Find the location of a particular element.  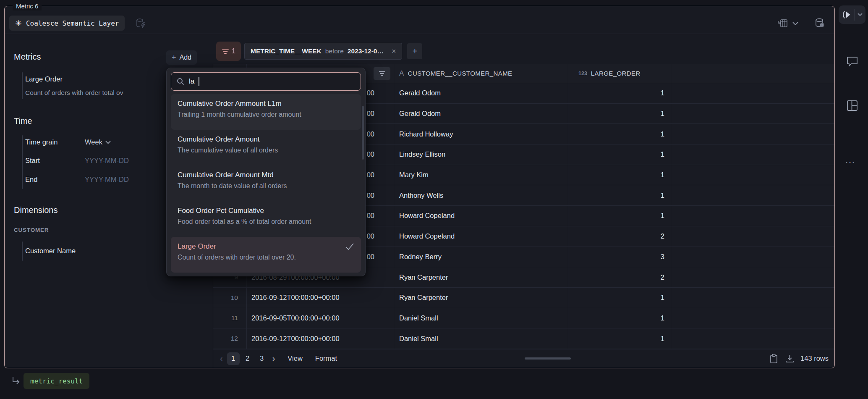

metric-options-list: Cumulative Order Ammount L1m Trailing 1 … is located at coordinates (266, 183).